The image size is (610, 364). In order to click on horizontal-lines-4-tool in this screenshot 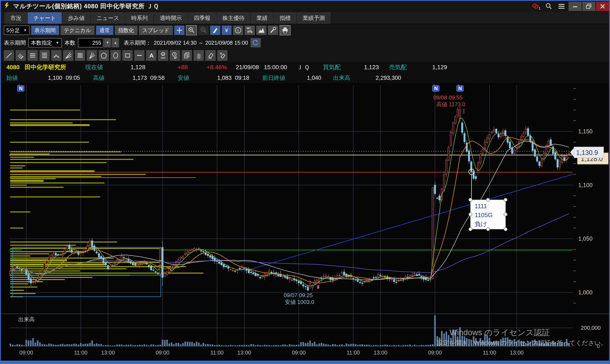, I will do `click(44, 55)`.